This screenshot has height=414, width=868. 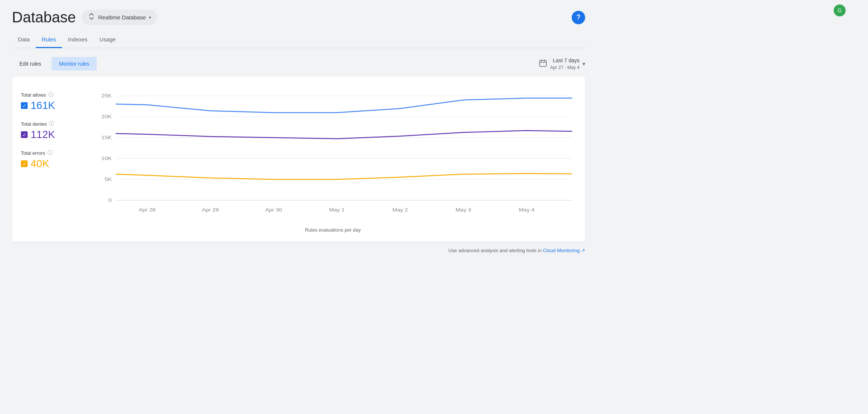 I want to click on edit-rules-button: Edit rules, so click(x=30, y=64).